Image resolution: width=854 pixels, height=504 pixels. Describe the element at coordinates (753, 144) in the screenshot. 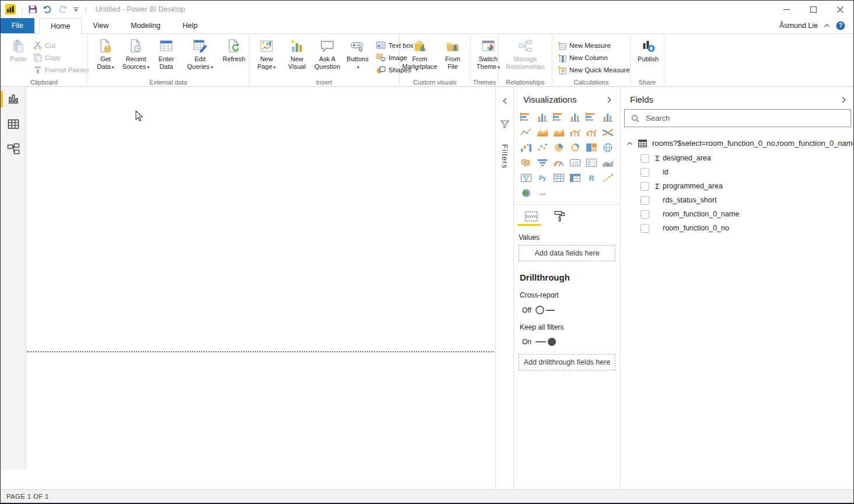

I see `table-name: rooms?$select=room_function_0_no,room_fu…` at that location.